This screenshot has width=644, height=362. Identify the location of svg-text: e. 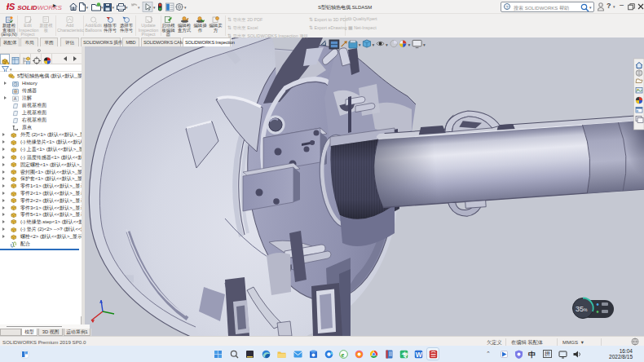
(343, 354).